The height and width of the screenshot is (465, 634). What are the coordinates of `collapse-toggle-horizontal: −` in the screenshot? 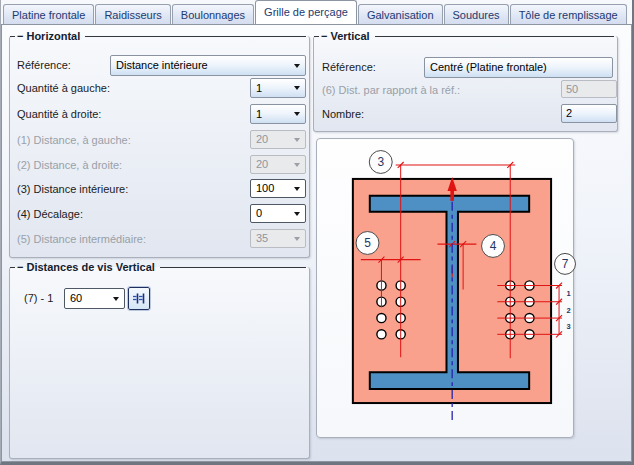 It's located at (19, 36).